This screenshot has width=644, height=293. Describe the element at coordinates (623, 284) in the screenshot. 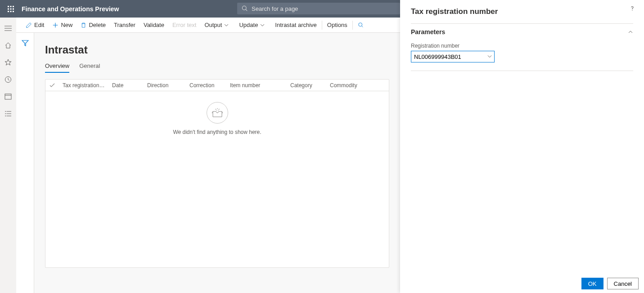

I see `cancel-button: Cancel` at that location.